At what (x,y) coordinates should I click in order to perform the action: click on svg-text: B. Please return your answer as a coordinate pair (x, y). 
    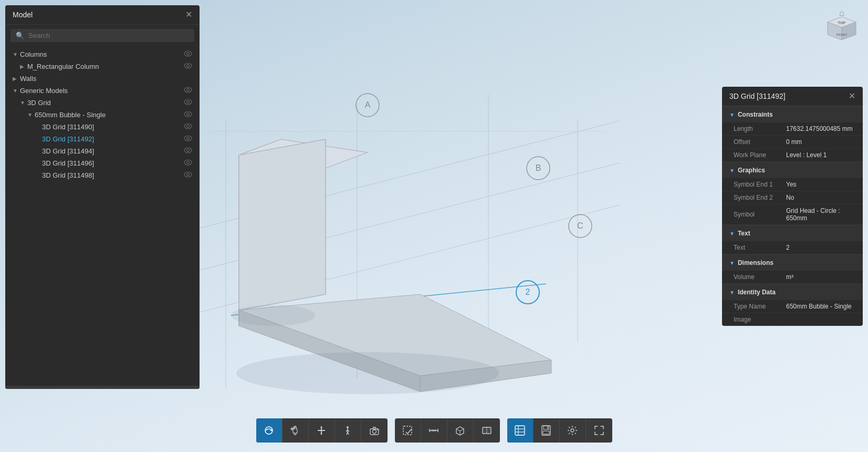
    Looking at the image, I should click on (539, 168).